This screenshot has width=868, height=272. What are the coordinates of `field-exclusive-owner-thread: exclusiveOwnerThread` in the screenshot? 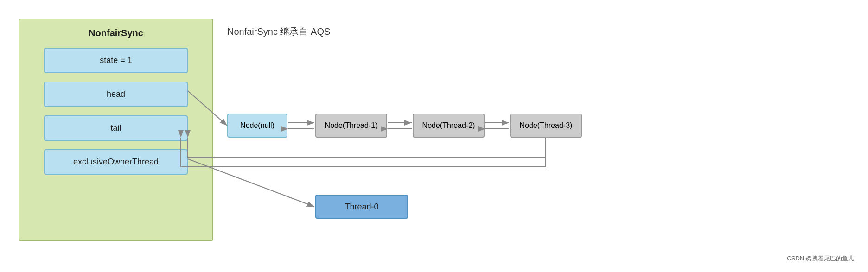 It's located at (116, 162).